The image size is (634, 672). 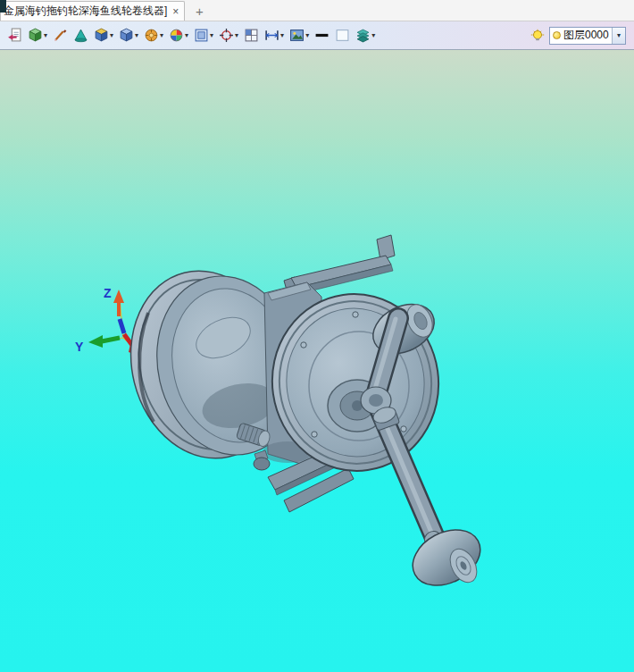 What do you see at coordinates (588, 36) in the screenshot?
I see `layer-combo: 图层0000 ▾` at bounding box center [588, 36].